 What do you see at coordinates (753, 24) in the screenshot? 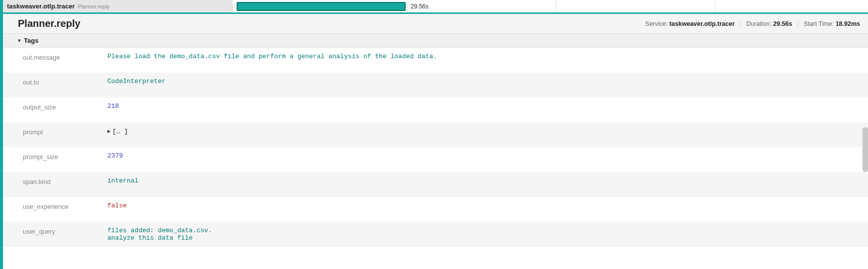
I see `span-detail-meta: Service: taskweaver.otlp.tracer | Durati…` at bounding box center [753, 24].